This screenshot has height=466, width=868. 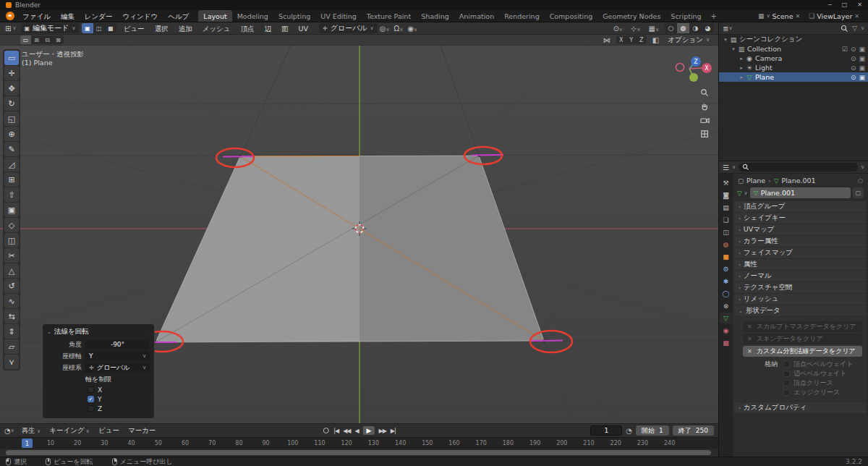 What do you see at coordinates (36, 40) in the screenshot?
I see `select-mode-extend-icon: ⊞` at bounding box center [36, 40].